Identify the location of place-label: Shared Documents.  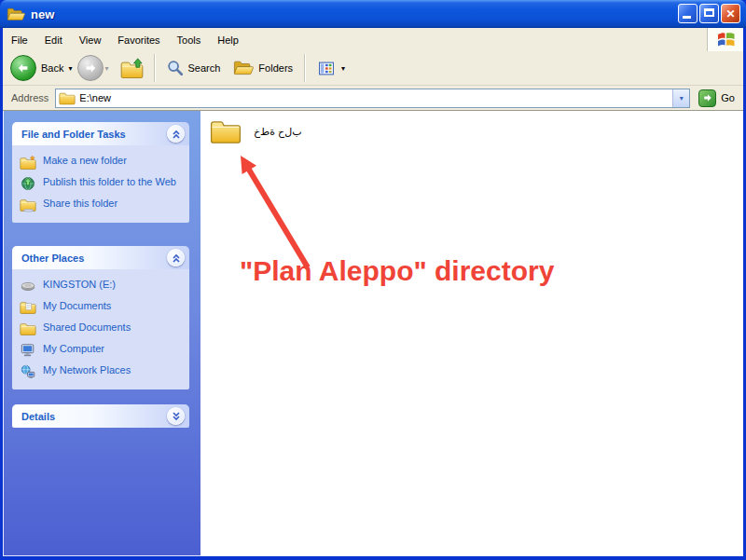
(87, 328).